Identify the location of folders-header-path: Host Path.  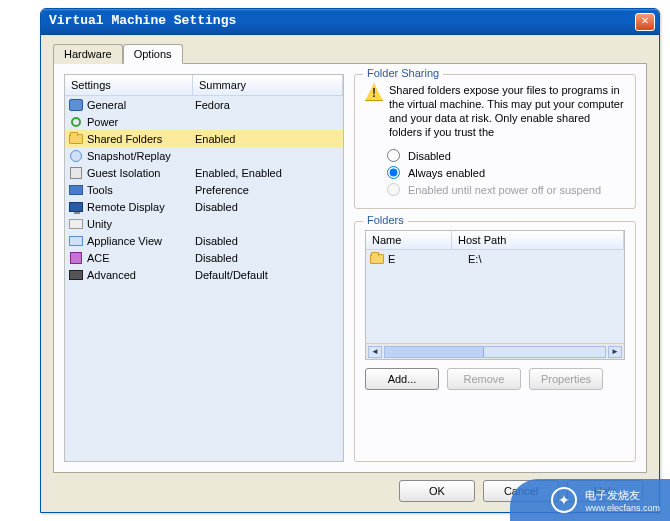
(538, 240).